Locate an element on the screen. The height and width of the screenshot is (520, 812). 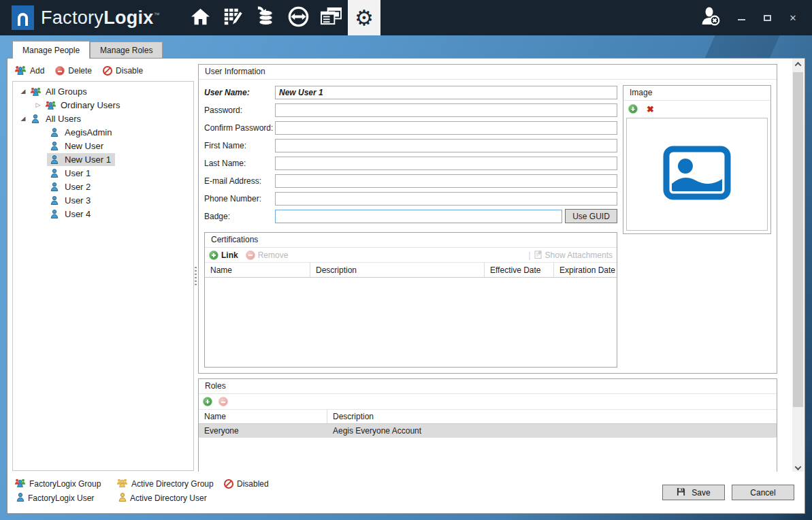
user-name-input: New User 1 is located at coordinates (446, 93).